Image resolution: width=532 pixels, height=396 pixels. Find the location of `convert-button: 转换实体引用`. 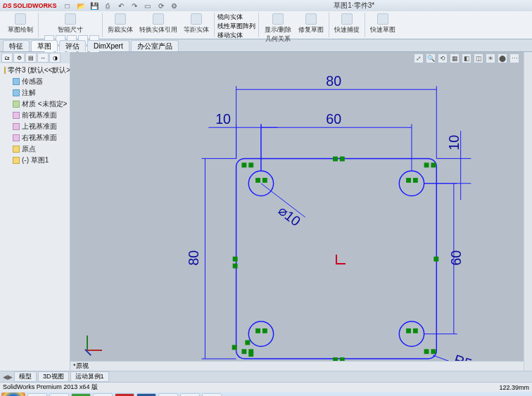

convert-button: 转换实体引用 is located at coordinates (158, 24).